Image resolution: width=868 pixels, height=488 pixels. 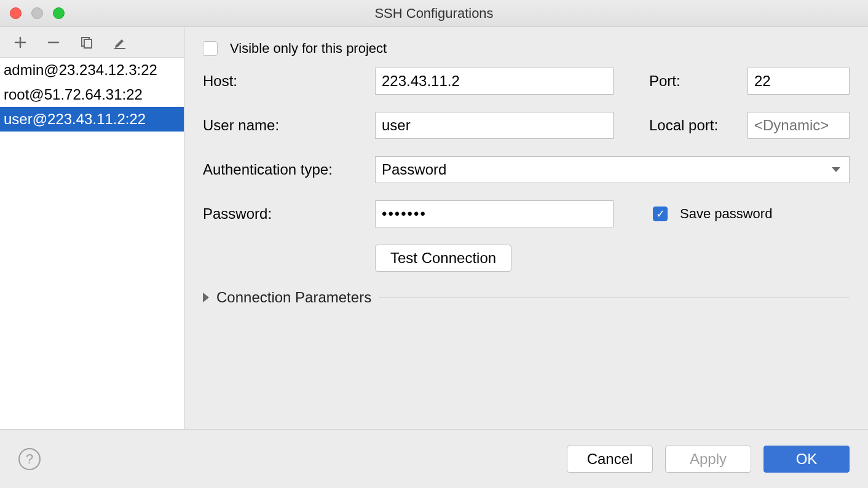 I want to click on auth-type-value: Password, so click(x=414, y=170).